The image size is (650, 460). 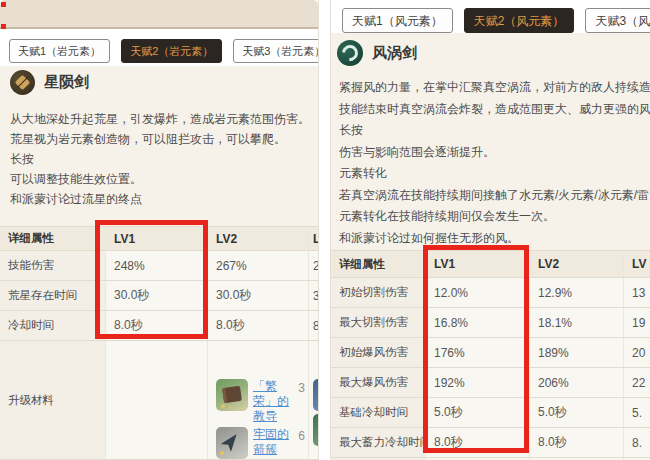 I want to click on panel-header-bar, so click(x=159, y=14).